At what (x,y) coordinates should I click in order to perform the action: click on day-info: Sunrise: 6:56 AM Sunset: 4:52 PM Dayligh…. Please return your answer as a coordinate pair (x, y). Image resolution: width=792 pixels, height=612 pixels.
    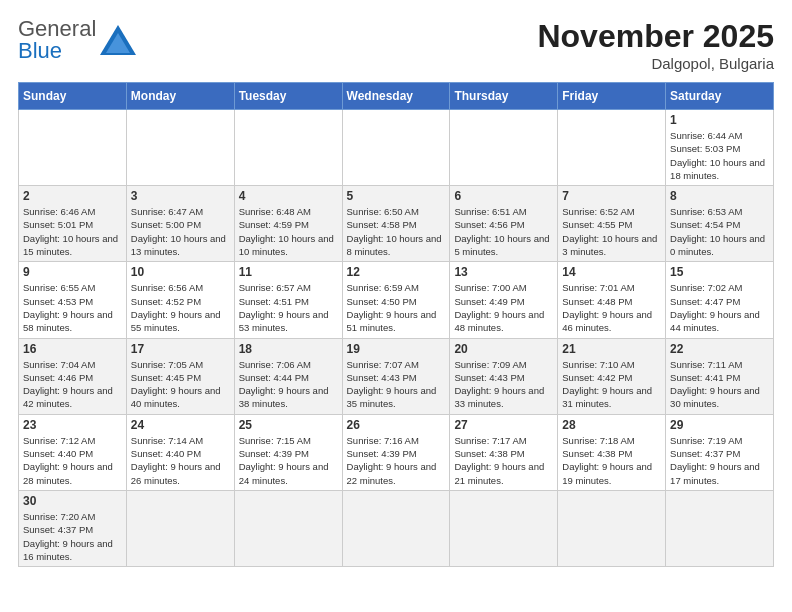
    Looking at the image, I should click on (180, 308).